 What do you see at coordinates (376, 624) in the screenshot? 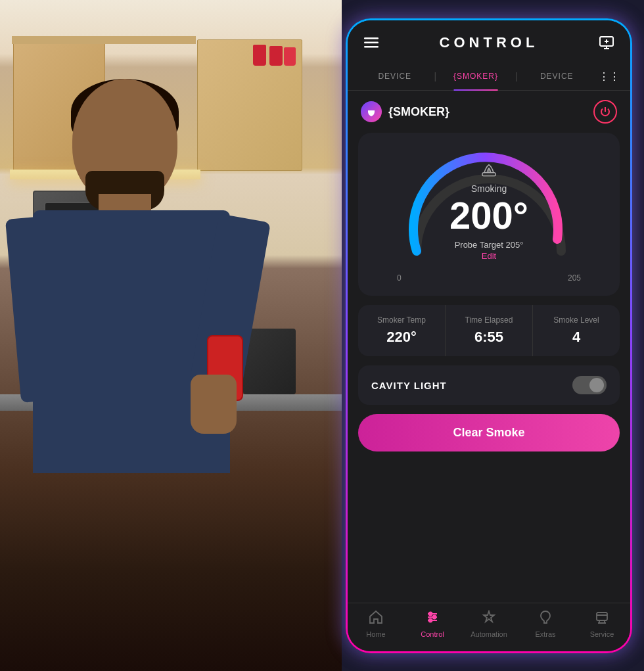
I see `nav-home: Home` at bounding box center [376, 624].